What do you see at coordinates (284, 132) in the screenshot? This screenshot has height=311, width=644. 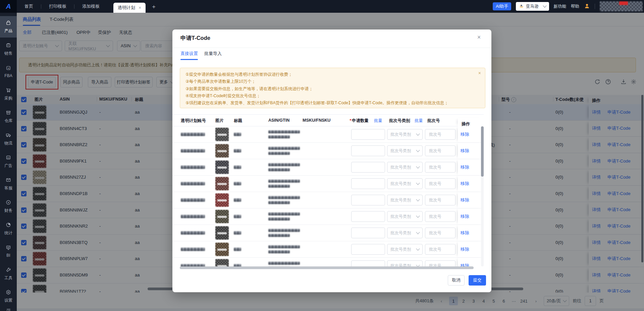 I see `asin-blurred` at bounding box center [284, 132].